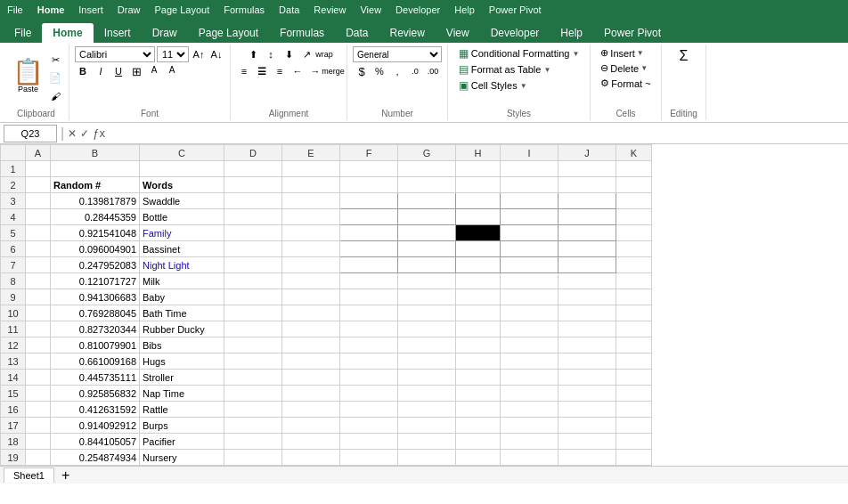 This screenshot has width=848, height=504. I want to click on cell-r2-c8, so click(529, 185).